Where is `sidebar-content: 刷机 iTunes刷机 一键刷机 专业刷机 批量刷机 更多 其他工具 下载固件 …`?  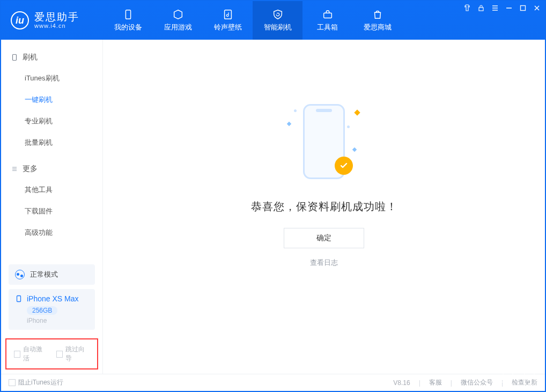 sidebar-content: 刷机 iTunes刷机 一键刷机 专业刷机 批量刷机 更多 其他工具 下载固件 … is located at coordinates (51, 150).